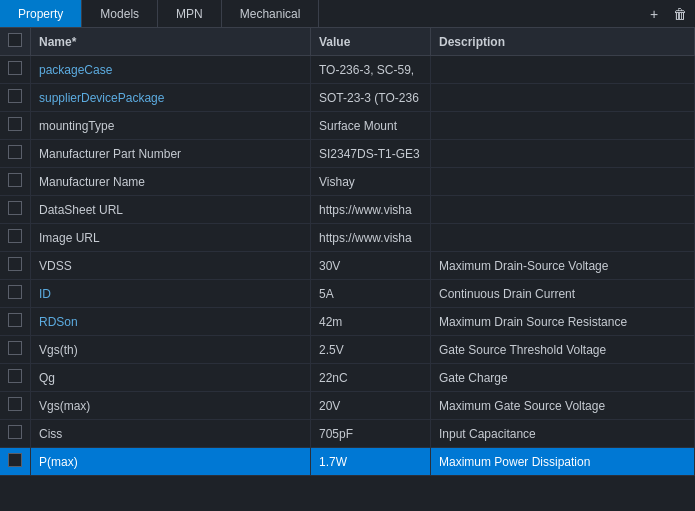 Image resolution: width=695 pixels, height=511 pixels. What do you see at coordinates (348, 462) in the screenshot?
I see `table-row: P(max)1.7WMaximum Power Dissipation` at bounding box center [348, 462].